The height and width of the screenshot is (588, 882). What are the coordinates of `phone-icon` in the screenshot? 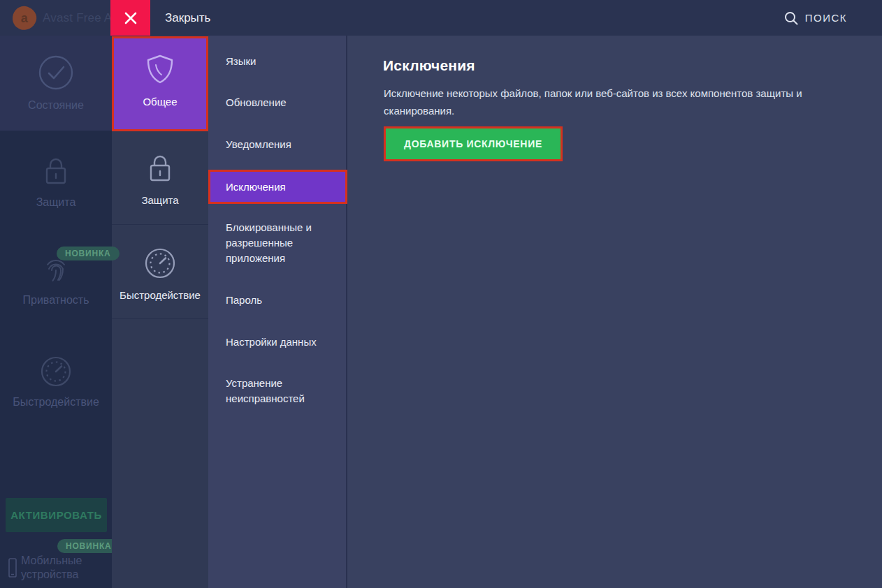 It's located at (13, 568).